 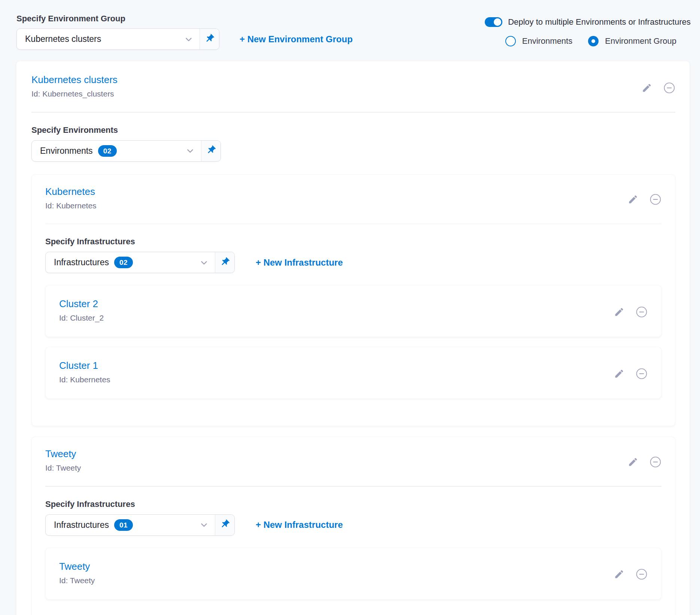 What do you see at coordinates (63, 39) in the screenshot?
I see `environment-group-select-value: Kubernetes clusters` at bounding box center [63, 39].